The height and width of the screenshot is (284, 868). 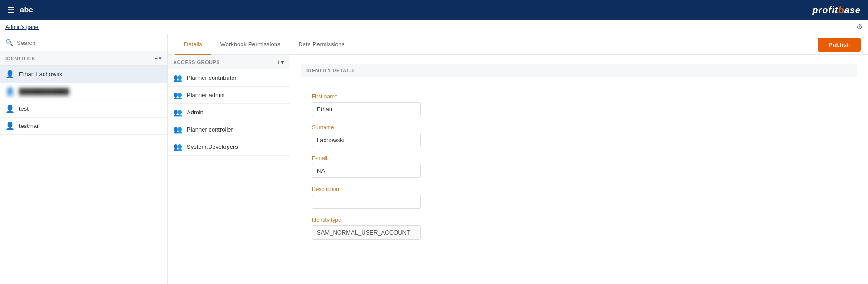 I want to click on list-item: 👤 test, so click(x=83, y=109).